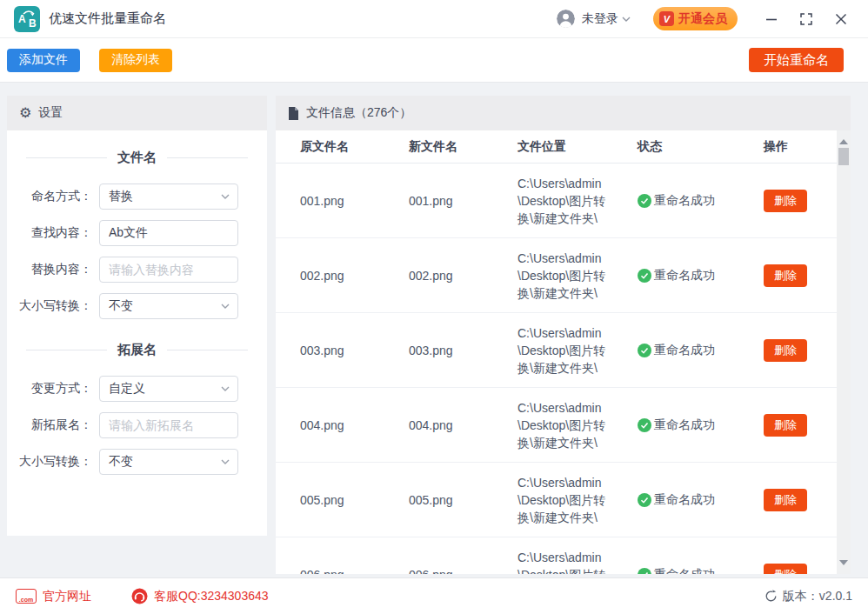 Image resolution: width=868 pixels, height=614 pixels. I want to click on app-title: 优速文件批量重命名, so click(108, 19).